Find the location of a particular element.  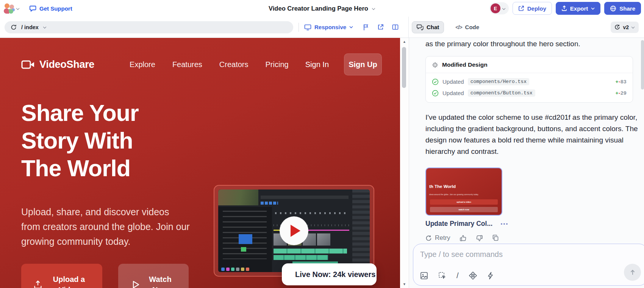

version-label: v2 is located at coordinates (626, 27).